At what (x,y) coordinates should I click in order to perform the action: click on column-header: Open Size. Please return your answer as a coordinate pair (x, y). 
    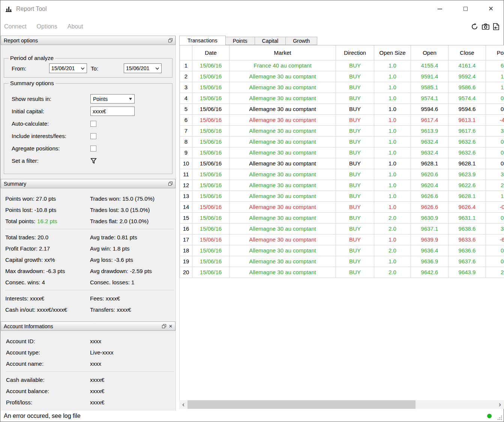
    Looking at the image, I should click on (393, 53).